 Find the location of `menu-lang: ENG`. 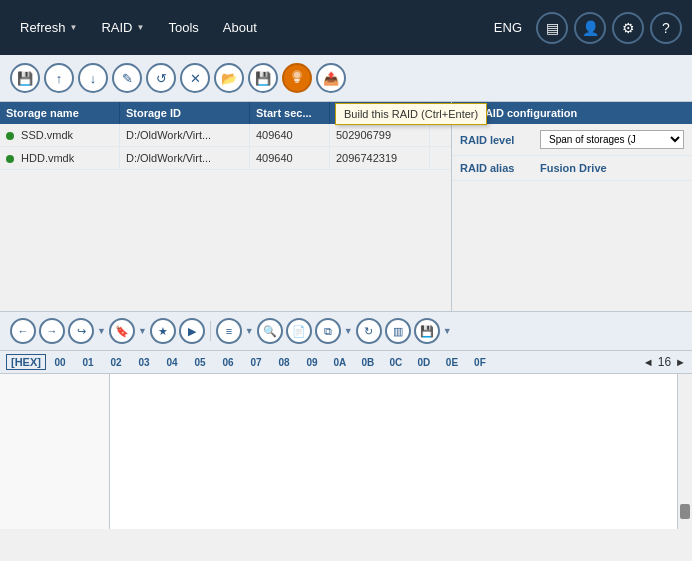

menu-lang: ENG is located at coordinates (508, 28).